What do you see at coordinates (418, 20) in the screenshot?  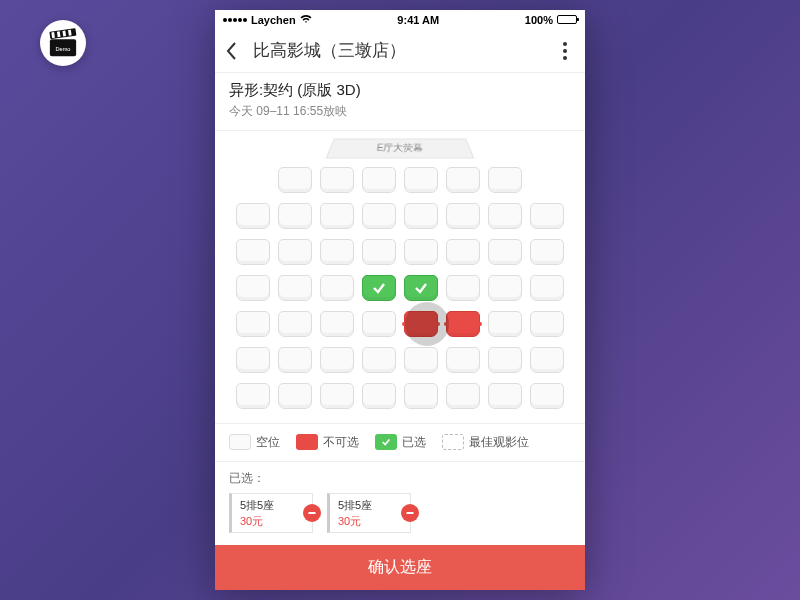 I see `clock-label: 9:41 AM` at bounding box center [418, 20].